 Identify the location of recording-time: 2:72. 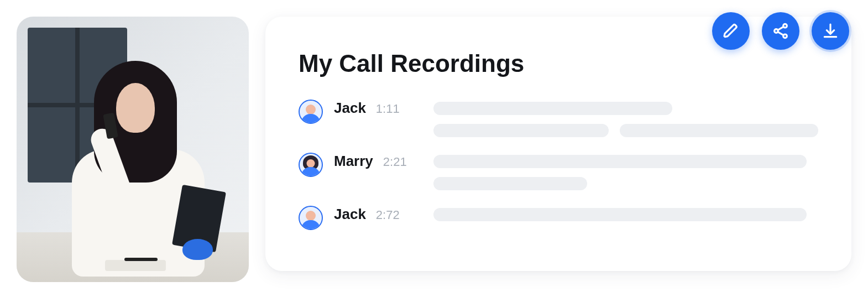
(388, 215).